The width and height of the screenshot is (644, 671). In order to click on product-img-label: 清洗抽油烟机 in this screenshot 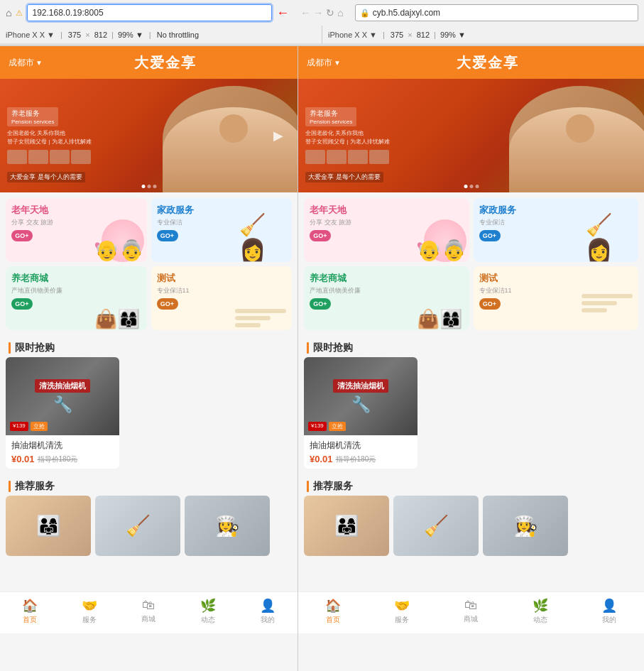, I will do `click(62, 386)`.